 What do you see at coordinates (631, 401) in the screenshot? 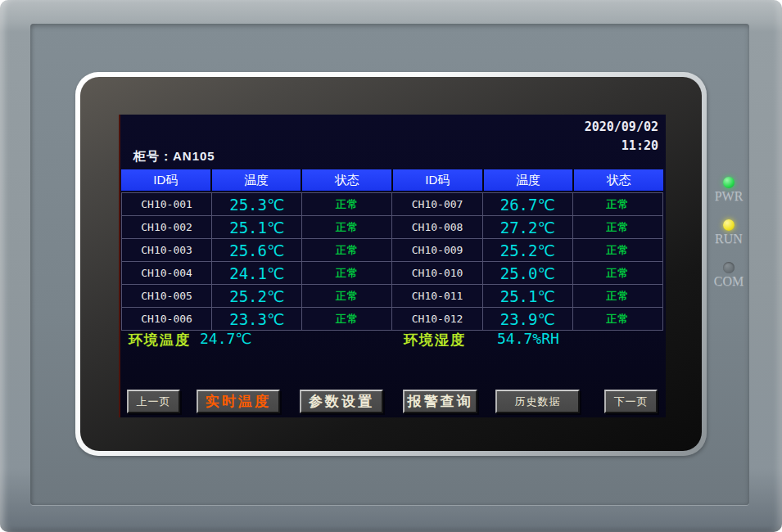
I see `next-page-button: 下一页` at bounding box center [631, 401].